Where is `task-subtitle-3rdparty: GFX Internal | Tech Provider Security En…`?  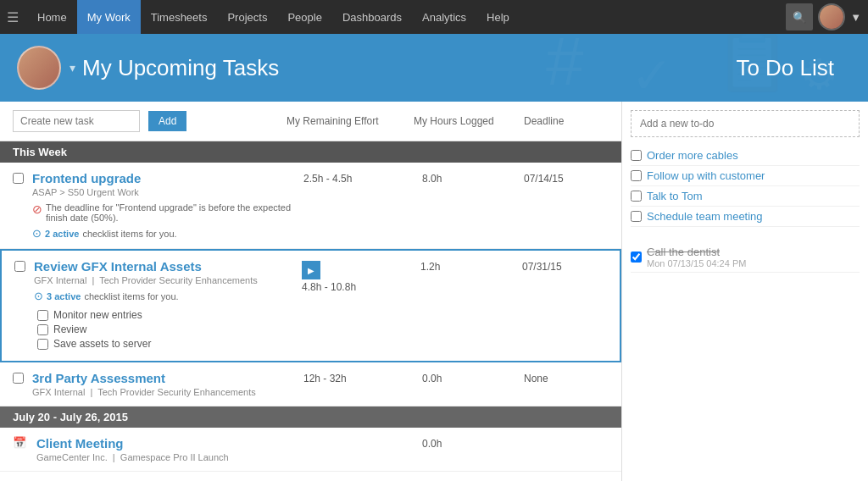 task-subtitle-3rdparty: GFX Internal | Tech Provider Security En… is located at coordinates (168, 392).